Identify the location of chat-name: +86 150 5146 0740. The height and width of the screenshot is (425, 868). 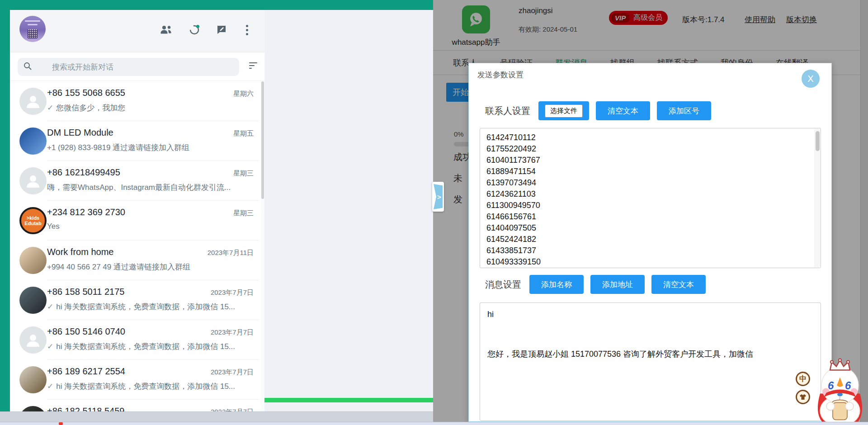
(86, 332).